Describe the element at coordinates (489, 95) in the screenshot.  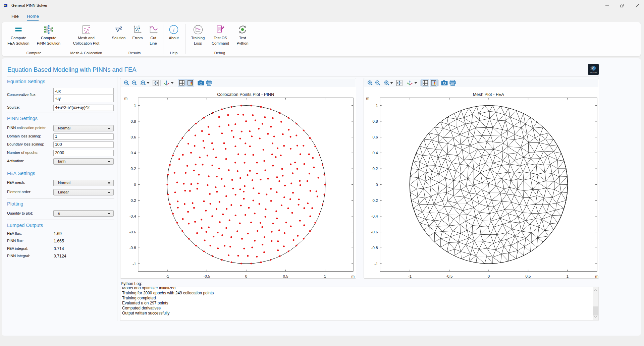
I see `svg-text: Mesh Plot - FEA` at that location.